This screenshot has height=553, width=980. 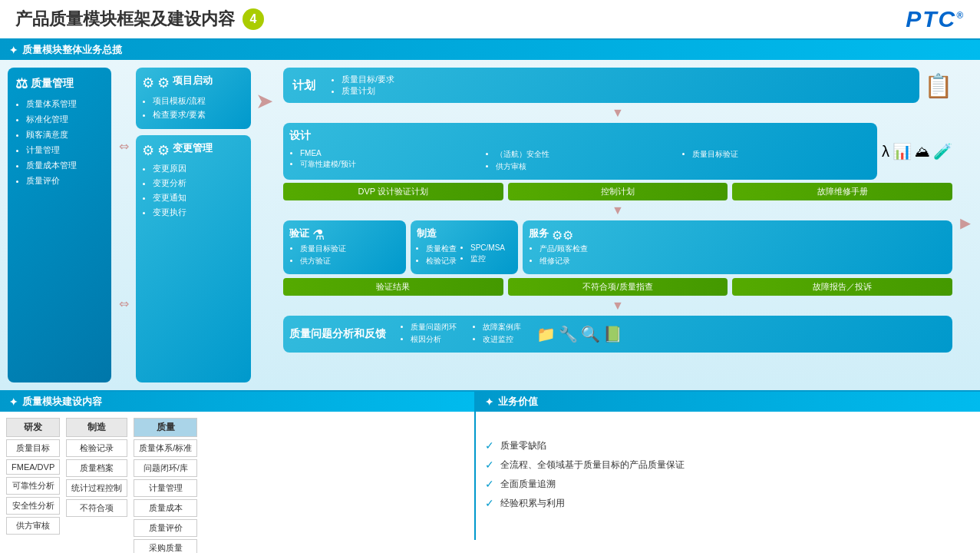 I want to click on section3-header: ✦ 业务价值, so click(x=728, y=402).